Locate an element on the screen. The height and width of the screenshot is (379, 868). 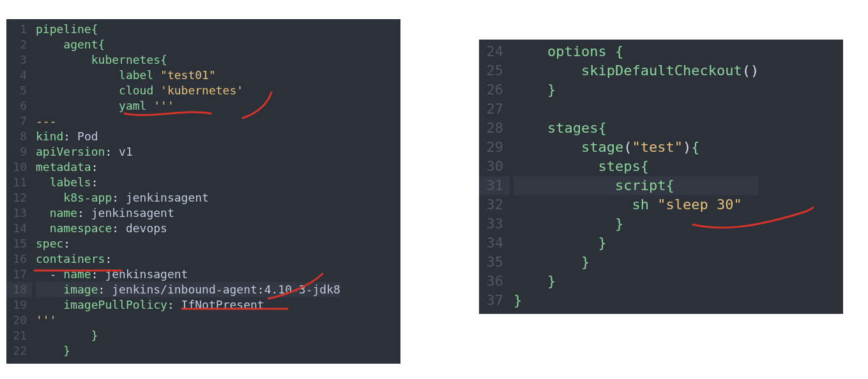
line-number: 28 is located at coordinates (492, 128).